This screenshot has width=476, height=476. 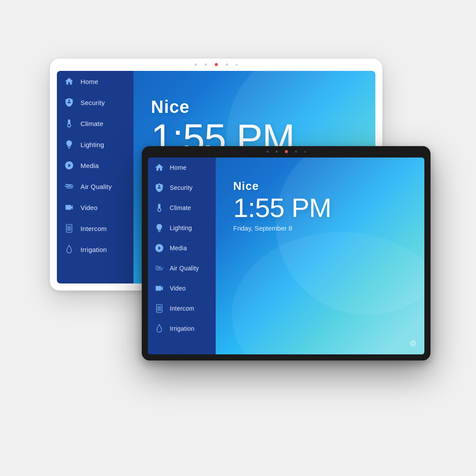 What do you see at coordinates (69, 81) in the screenshot?
I see `home-icon` at bounding box center [69, 81].